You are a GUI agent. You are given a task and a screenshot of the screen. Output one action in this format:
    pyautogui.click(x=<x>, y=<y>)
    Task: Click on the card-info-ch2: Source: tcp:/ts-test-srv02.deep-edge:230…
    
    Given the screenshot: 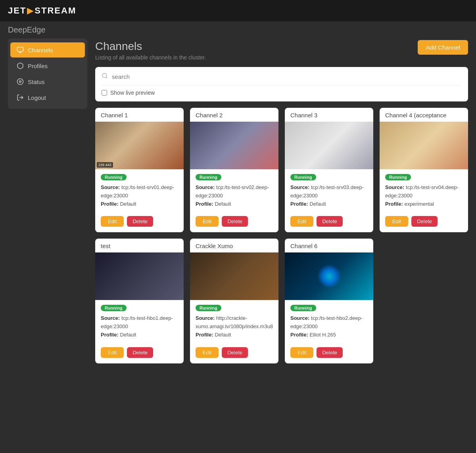 What is the action you would take?
    pyautogui.click(x=234, y=196)
    